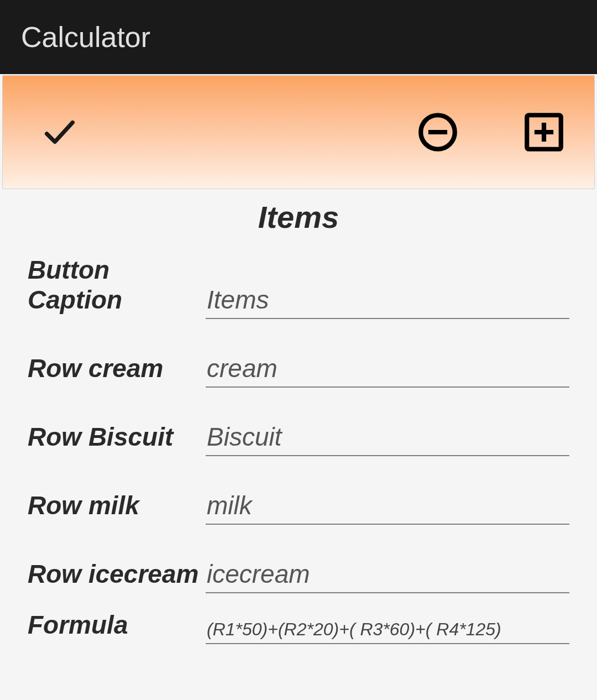  I want to click on toolbar-left, so click(60, 132).